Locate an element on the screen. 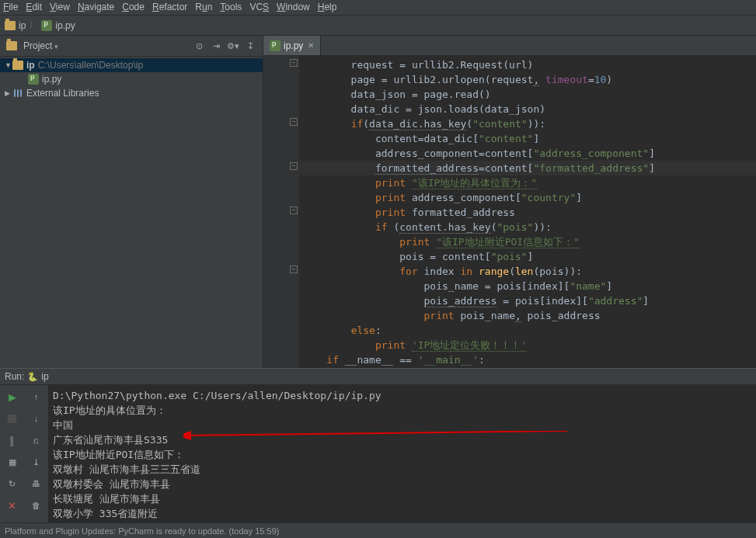  menu-bar: File Edit View Navigate Code Refactor Ru… is located at coordinates (378, 8).